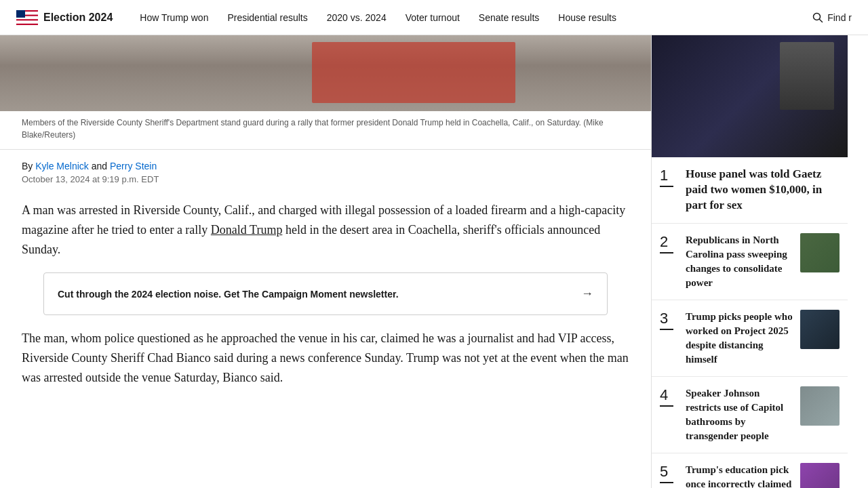  I want to click on trending-content-1: House panel was told Gaetz paid two wome…, so click(762, 190).